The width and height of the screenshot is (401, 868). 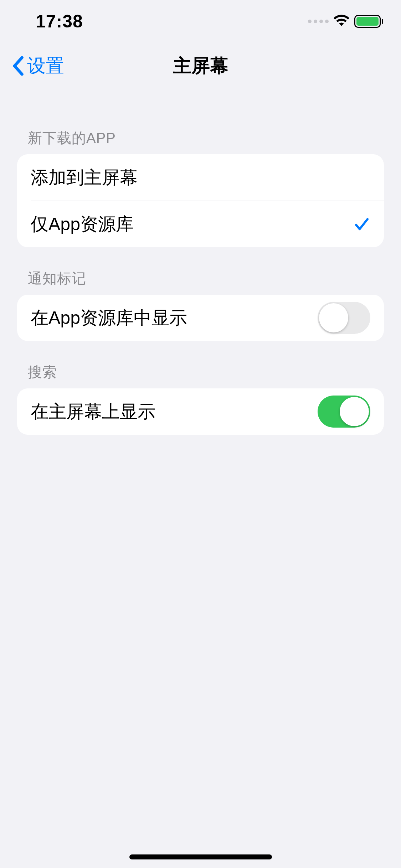 I want to click on nav-bar: 设置 主屏幕, so click(x=200, y=66).